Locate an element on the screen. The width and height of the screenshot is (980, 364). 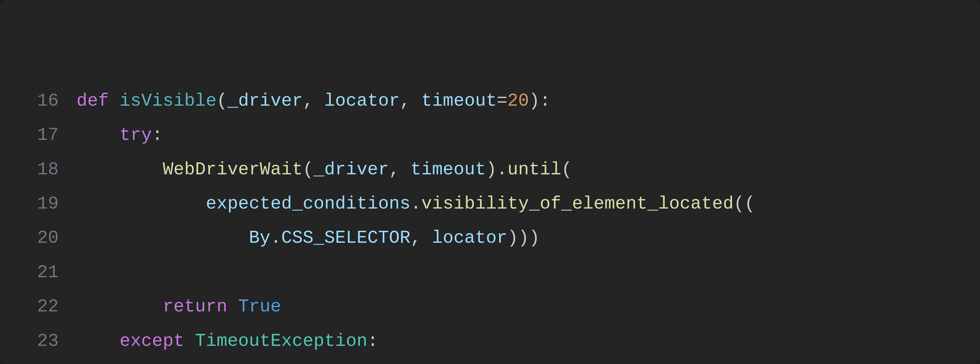
line-number: 19 is located at coordinates (38, 204).